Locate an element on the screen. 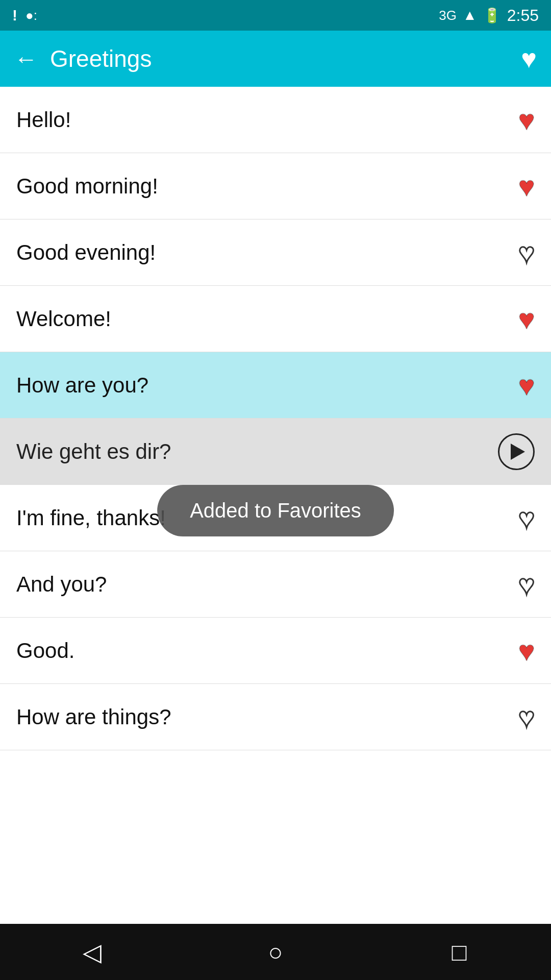 This screenshot has height=980, width=551. media-icon: ●: is located at coordinates (32, 15).